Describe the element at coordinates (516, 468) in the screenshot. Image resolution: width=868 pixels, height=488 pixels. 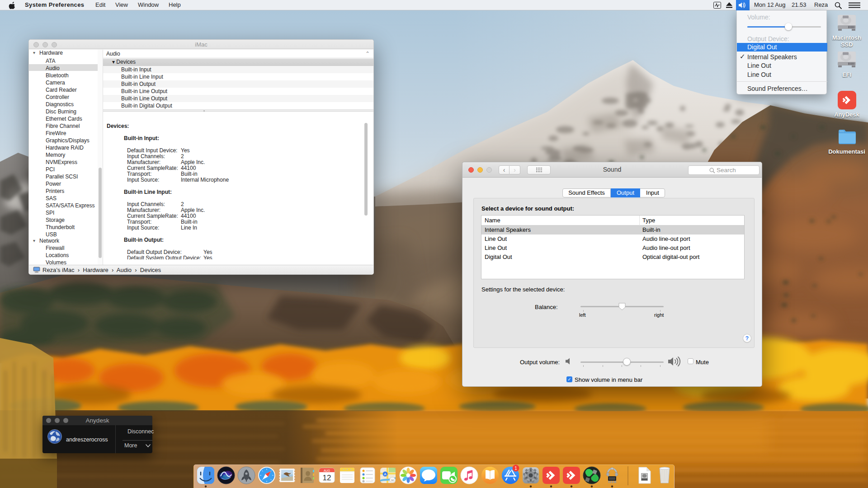
I see `svg-text: 1` at that location.